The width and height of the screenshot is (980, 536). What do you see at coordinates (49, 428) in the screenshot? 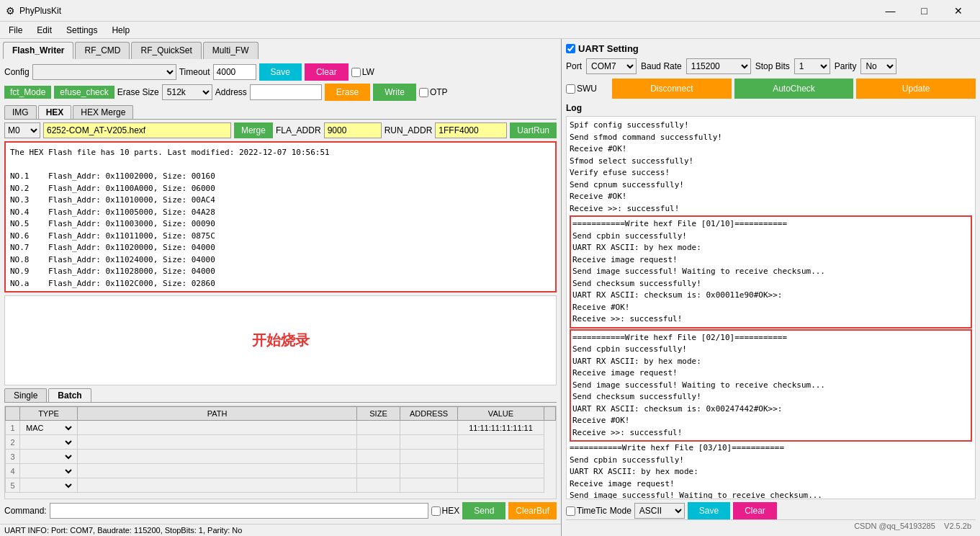
I see `row-type-1: MAC` at bounding box center [49, 428].